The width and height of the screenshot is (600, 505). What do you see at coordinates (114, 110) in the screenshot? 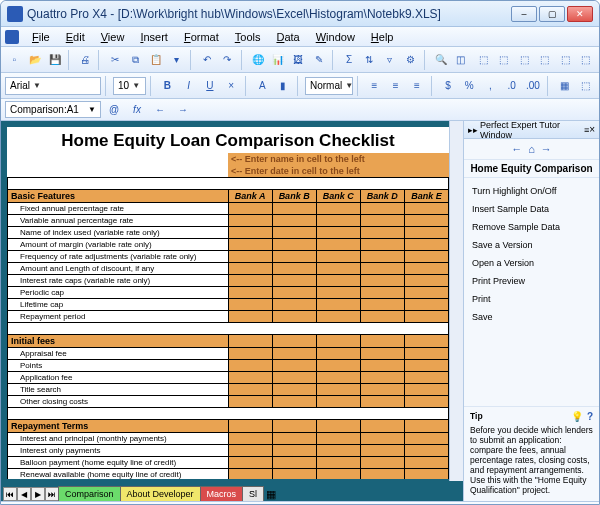
I see `goto-icon: @` at bounding box center [114, 110].